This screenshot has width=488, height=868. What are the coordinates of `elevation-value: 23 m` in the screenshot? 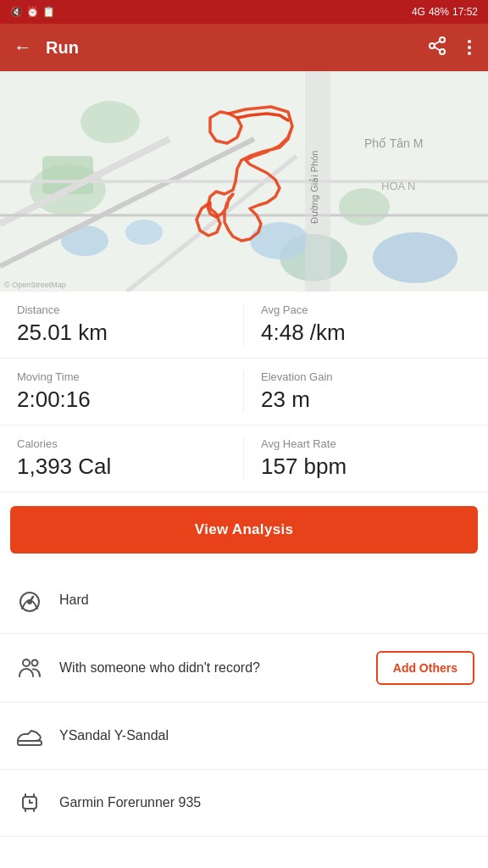 It's located at (366, 400).